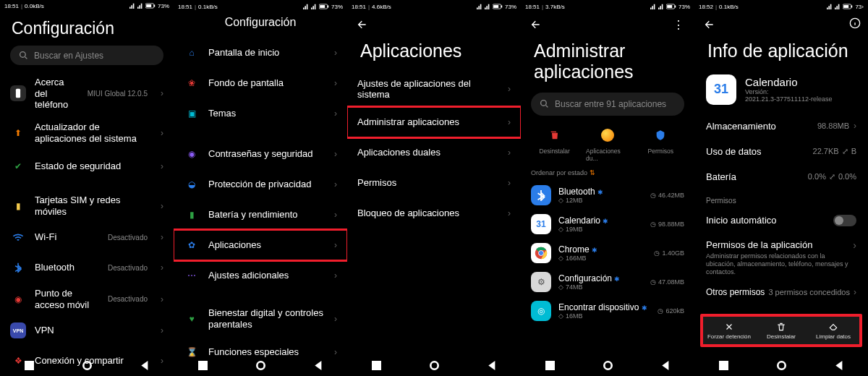 The image size is (868, 376). Describe the element at coordinates (541, 253) in the screenshot. I see `app-icon` at that location.